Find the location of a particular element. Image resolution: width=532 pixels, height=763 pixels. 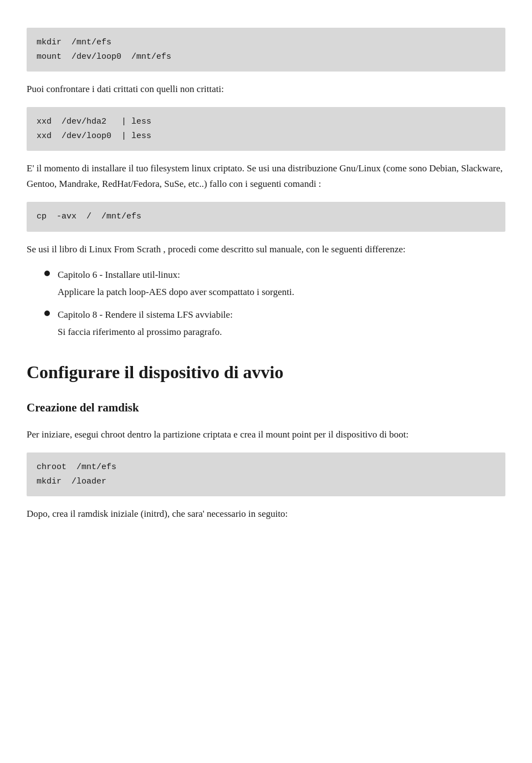

bullet-title-2: Capitolo 8 - Rendere il sistema LFS avvi… is located at coordinates (145, 315).